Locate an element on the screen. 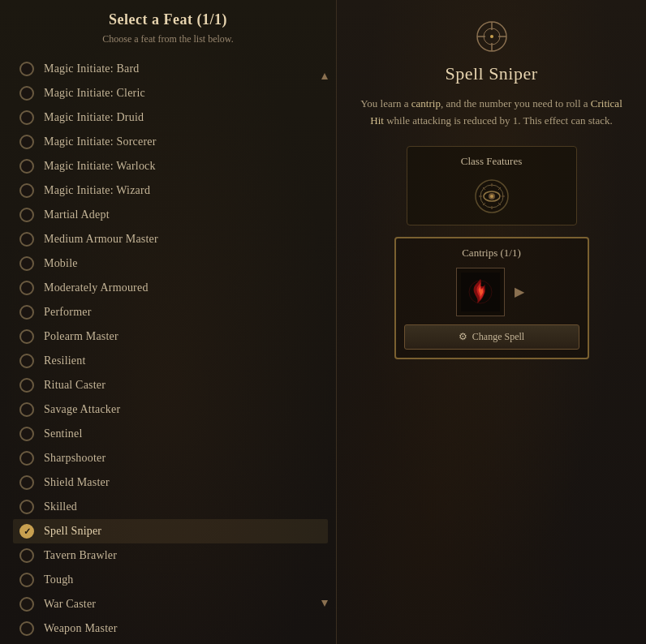 The width and height of the screenshot is (646, 644). change-spell-button: ⚙ Change Spell is located at coordinates (492, 337).